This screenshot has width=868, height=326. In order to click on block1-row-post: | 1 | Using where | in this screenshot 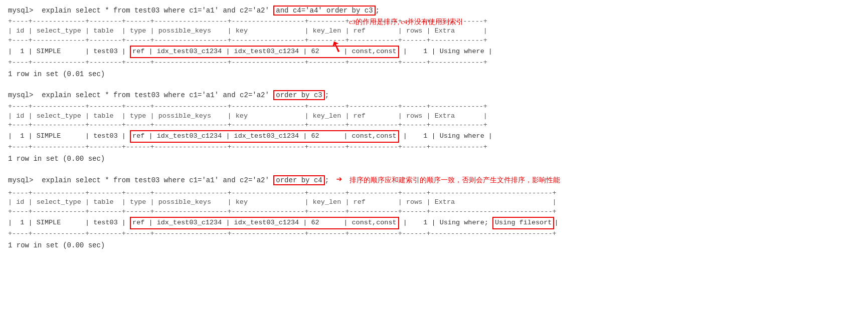, I will do `click(446, 52)`.